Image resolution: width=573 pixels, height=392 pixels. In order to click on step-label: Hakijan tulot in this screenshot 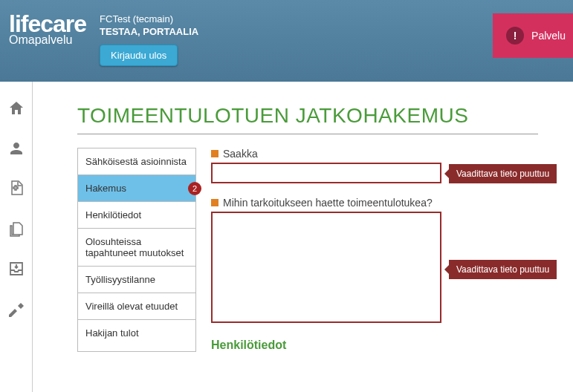, I will do `click(112, 333)`.